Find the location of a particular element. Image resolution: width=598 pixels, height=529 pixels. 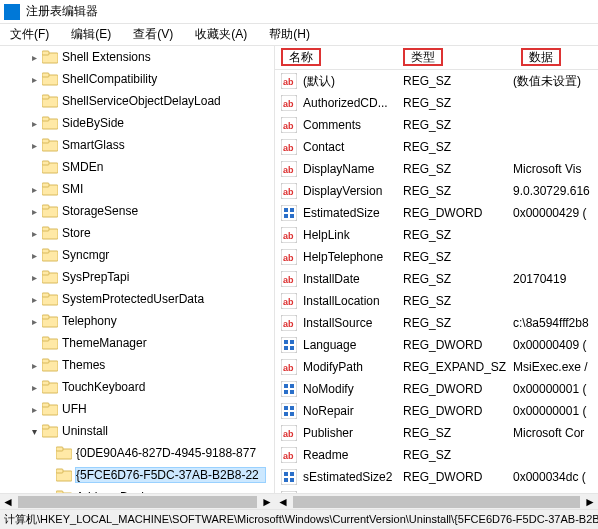

tree-item: ▸Themes is located at coordinates (137, 365).